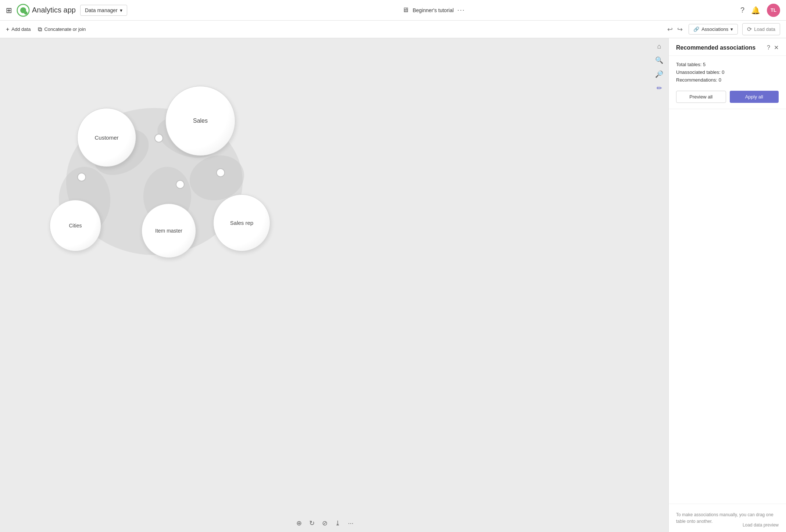  Describe the element at coordinates (768, 48) in the screenshot. I see `panel-help-icon: ?` at that location.